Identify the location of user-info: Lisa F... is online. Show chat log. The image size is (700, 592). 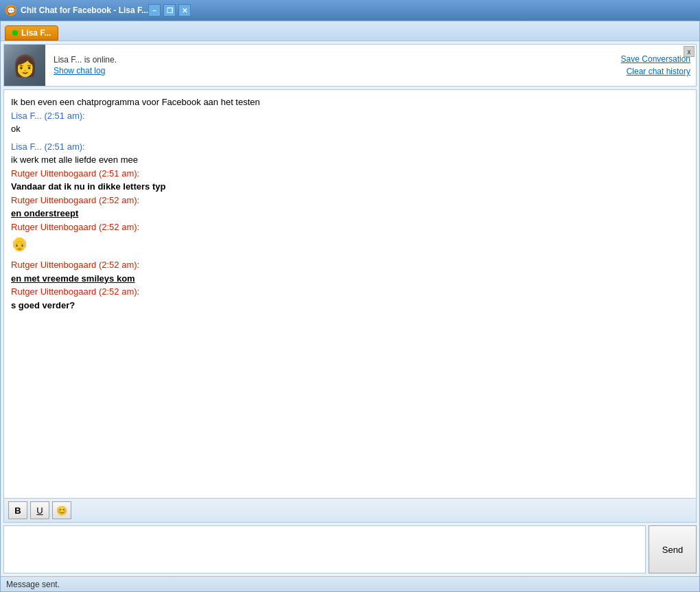
(331, 65).